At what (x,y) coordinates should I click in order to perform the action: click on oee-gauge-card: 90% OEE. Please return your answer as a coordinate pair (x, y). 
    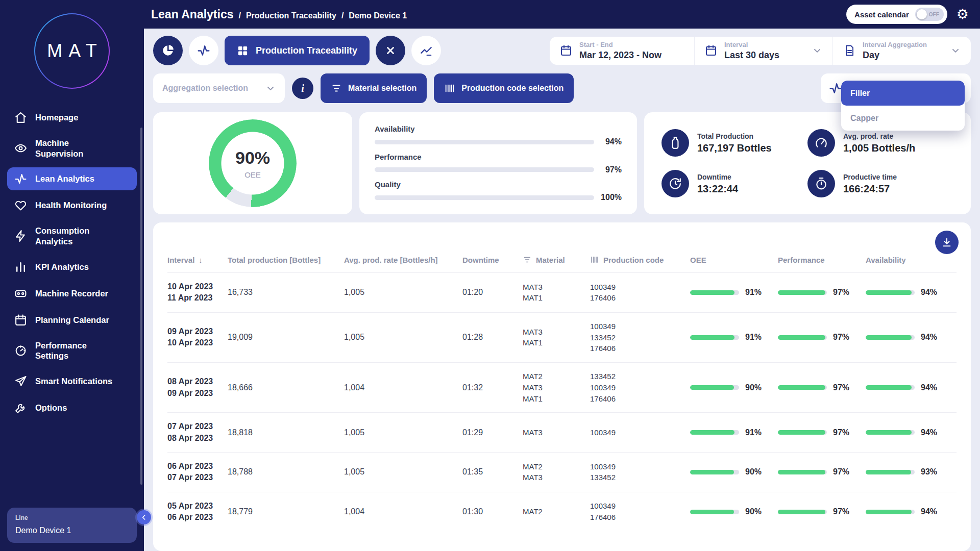
    Looking at the image, I should click on (253, 163).